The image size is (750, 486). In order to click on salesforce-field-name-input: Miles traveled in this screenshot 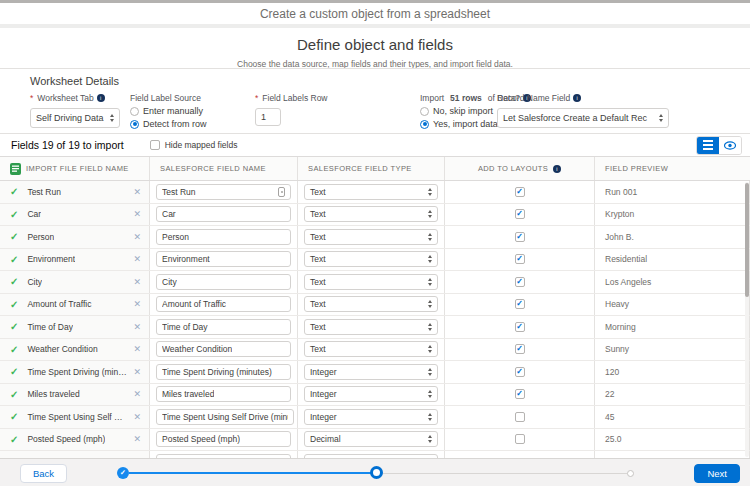, I will do `click(224, 394)`.